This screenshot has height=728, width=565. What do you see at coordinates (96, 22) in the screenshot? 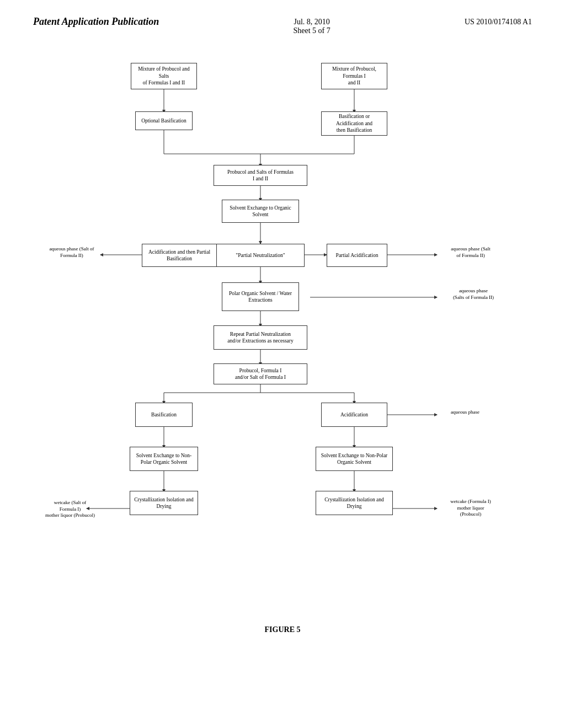
I see `publication-title: Patent Application Publication` at bounding box center [96, 22].